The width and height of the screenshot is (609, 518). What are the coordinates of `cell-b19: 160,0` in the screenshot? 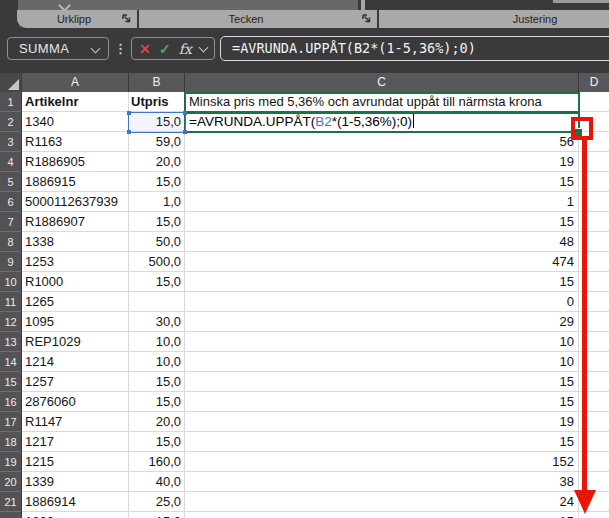 It's located at (155, 462).